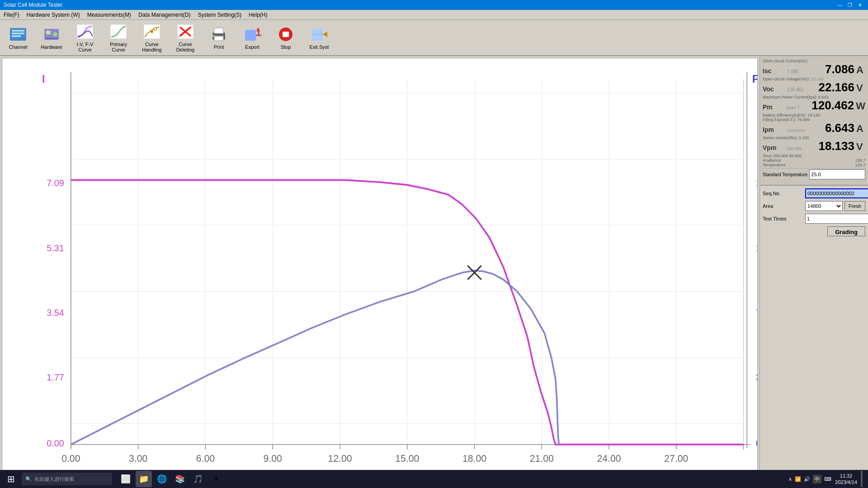 This screenshot has width=868, height=488. Describe the element at coordinates (850, 5) in the screenshot. I see `maximize-button: ❐` at that location.